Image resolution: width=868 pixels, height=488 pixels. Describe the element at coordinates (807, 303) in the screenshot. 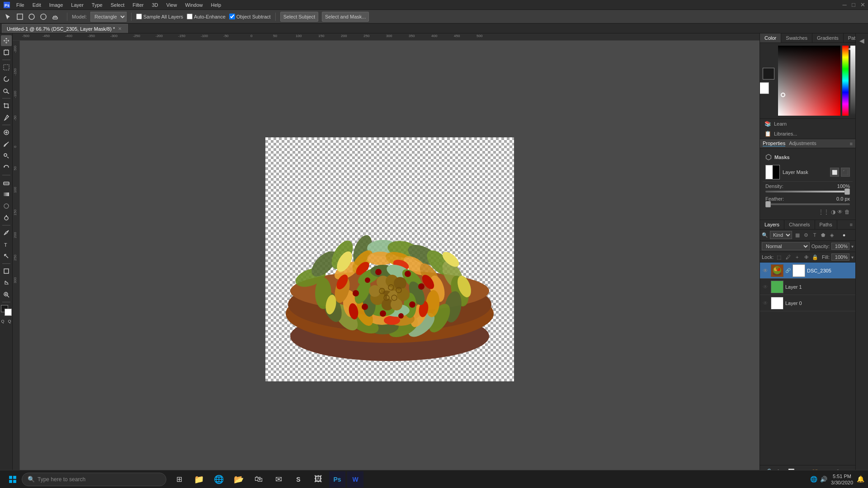

I see `layer-item-layer0: 👁 Layer 0` at that location.